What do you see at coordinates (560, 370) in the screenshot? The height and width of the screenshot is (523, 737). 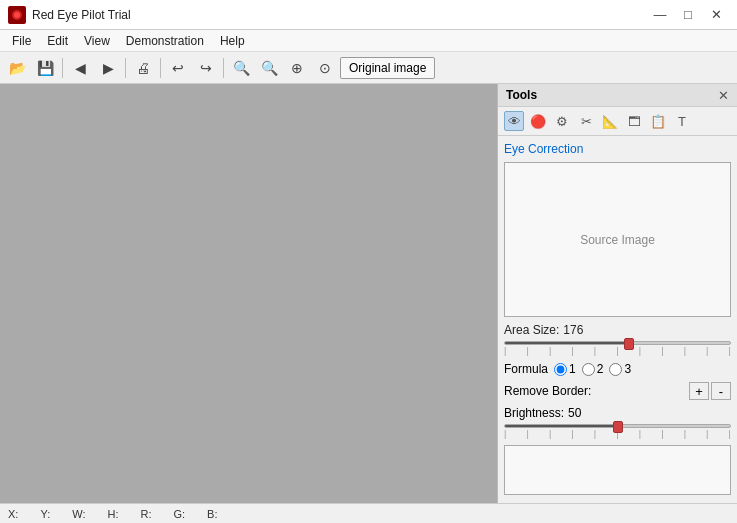 I see `formula-1-radio` at bounding box center [560, 370].